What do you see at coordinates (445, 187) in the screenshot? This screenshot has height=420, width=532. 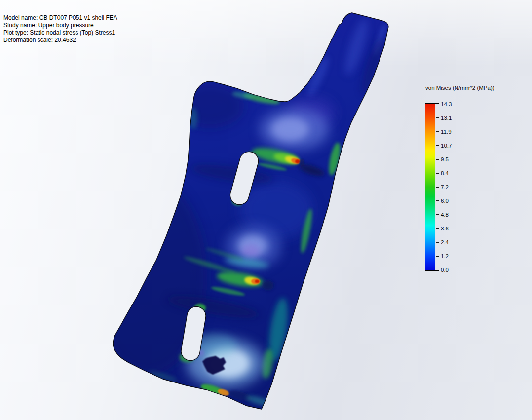 I see `legend-tick-label: 7.2` at bounding box center [445, 187].